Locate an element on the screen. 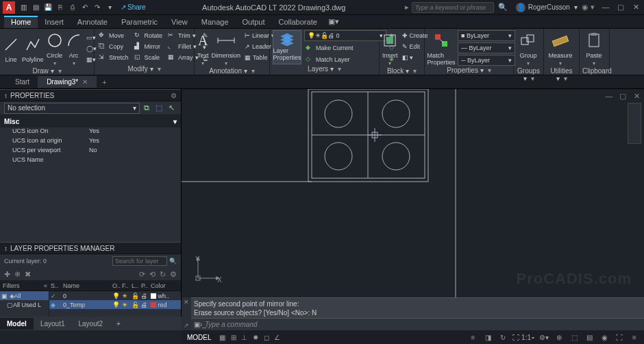 This screenshot has width=644, height=344. layer-row: ◆0_Temp💡☀🔓🖨 red is located at coordinates (115, 304).